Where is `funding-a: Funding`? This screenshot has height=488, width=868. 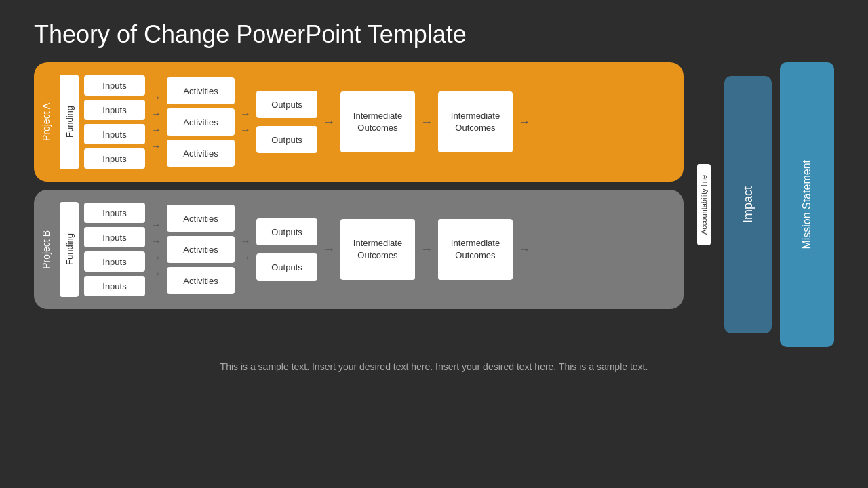 funding-a: Funding is located at coordinates (69, 122).